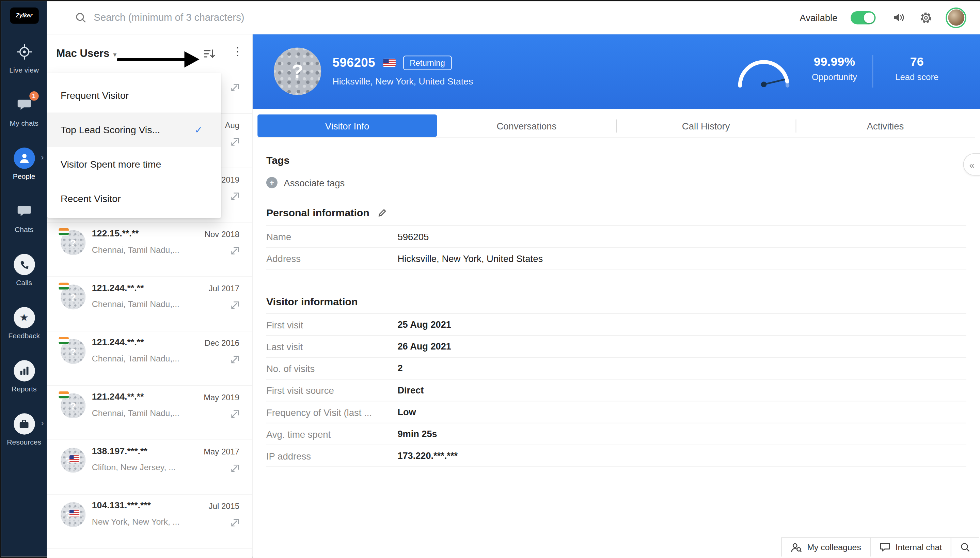 This screenshot has width=980, height=558. Describe the element at coordinates (134, 199) in the screenshot. I see `sort-menu-item: Recent Visitor` at that location.